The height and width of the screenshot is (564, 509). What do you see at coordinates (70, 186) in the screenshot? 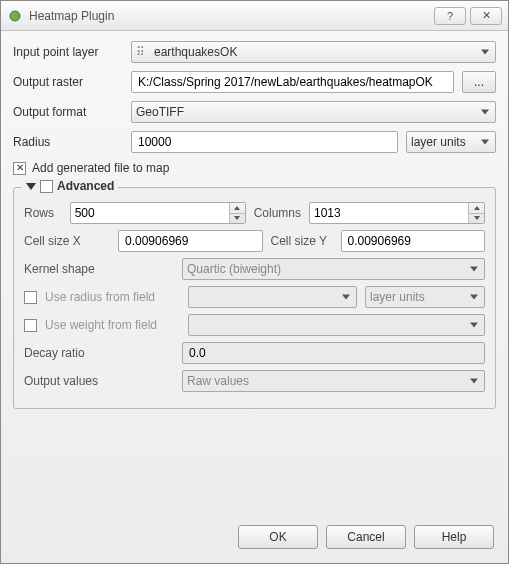
I see `advanced-header: Advanced` at bounding box center [70, 186].